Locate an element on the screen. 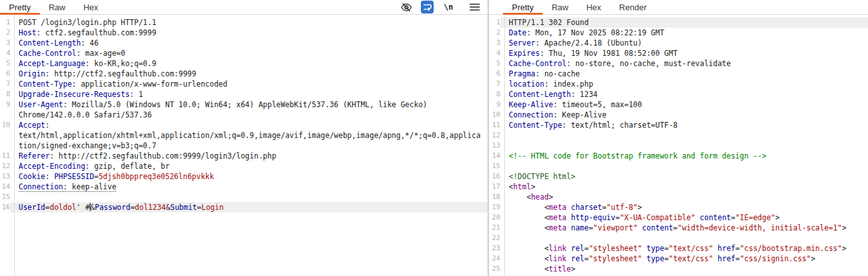 The height and width of the screenshot is (276, 868). line-text: tion/signed-exchange;v=b3;q=0.7 is located at coordinates (249, 146).